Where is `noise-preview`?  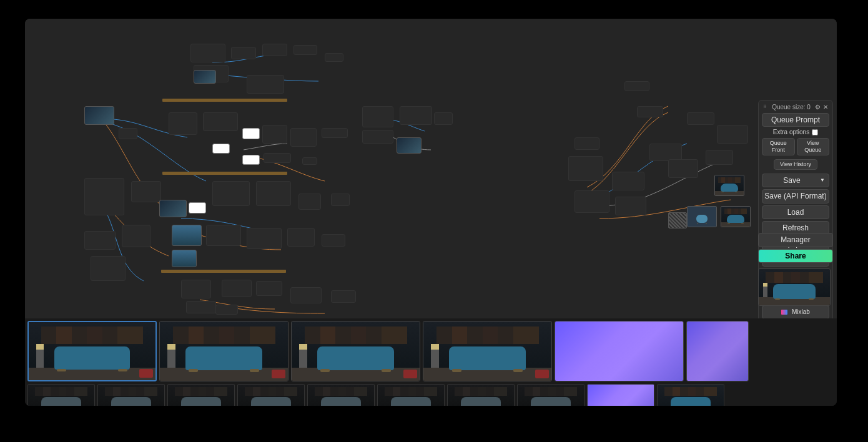
noise-preview is located at coordinates (678, 220).